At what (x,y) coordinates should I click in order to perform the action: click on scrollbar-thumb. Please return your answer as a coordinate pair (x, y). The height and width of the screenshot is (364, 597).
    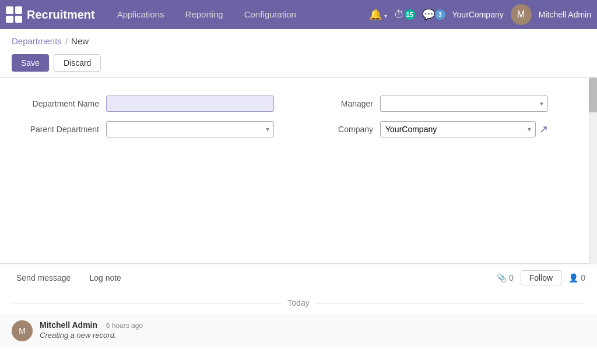
    Looking at the image, I should click on (593, 95).